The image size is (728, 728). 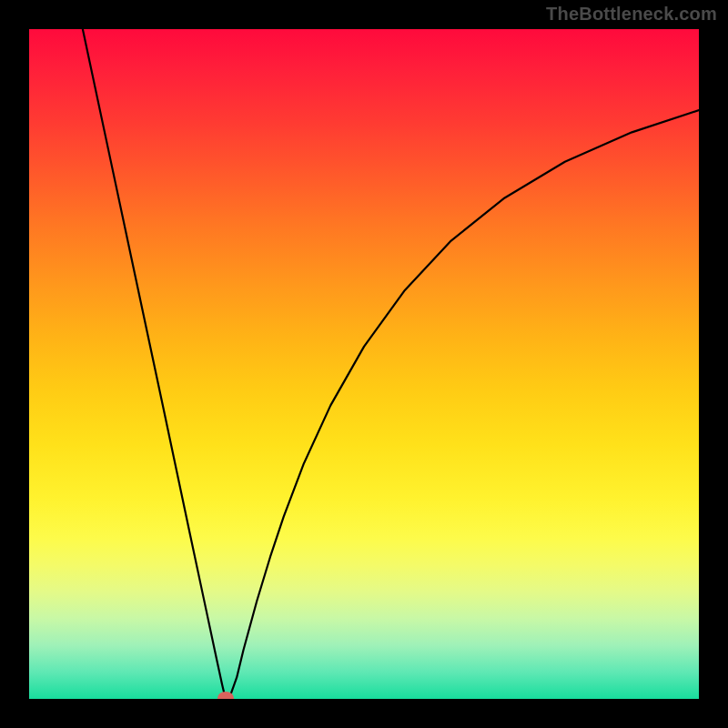 I want to click on optimum-marker, so click(x=226, y=695).